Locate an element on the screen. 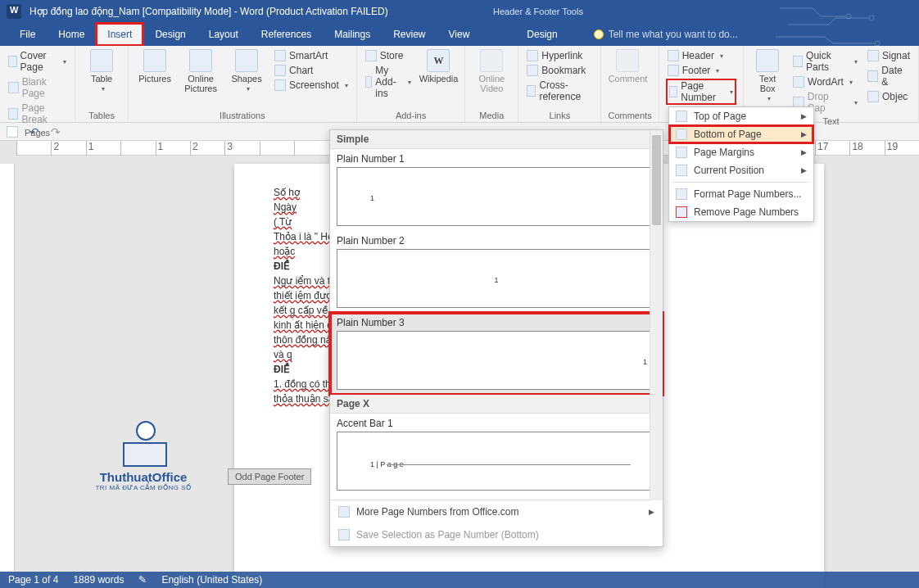 The height and width of the screenshot is (588, 919). quick-parts-button: Quick Parts is located at coordinates (826, 61).